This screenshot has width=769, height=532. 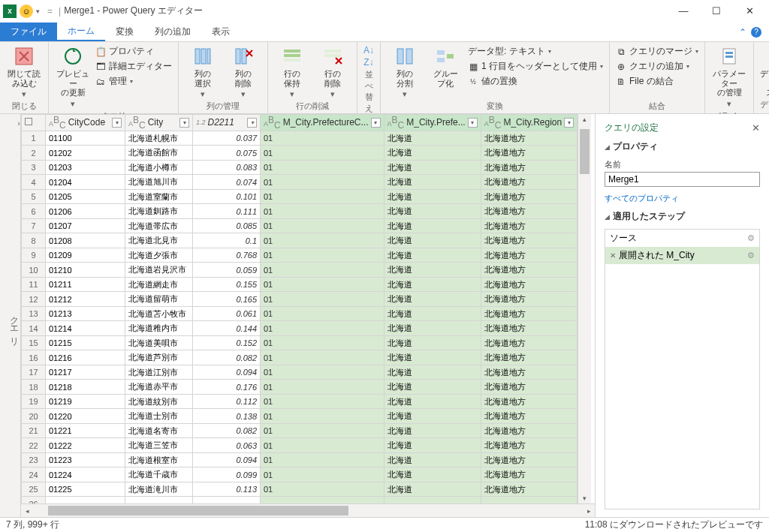 I want to click on table-row: 2301223北海道根室市0.09401北海道北海道地方, so click(x=300, y=460).